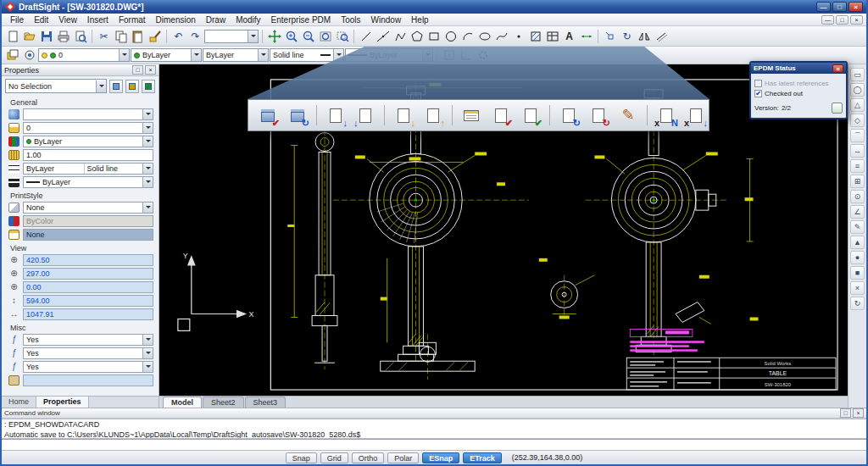 The width and height of the screenshot is (868, 466). I want to click on command-input, so click(434, 444).